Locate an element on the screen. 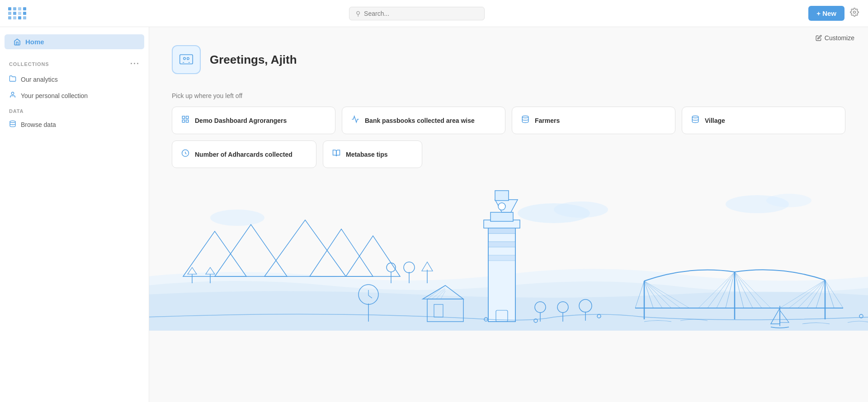 The image size is (868, 402). greeting-text: Greetings, Ajith is located at coordinates (253, 60).